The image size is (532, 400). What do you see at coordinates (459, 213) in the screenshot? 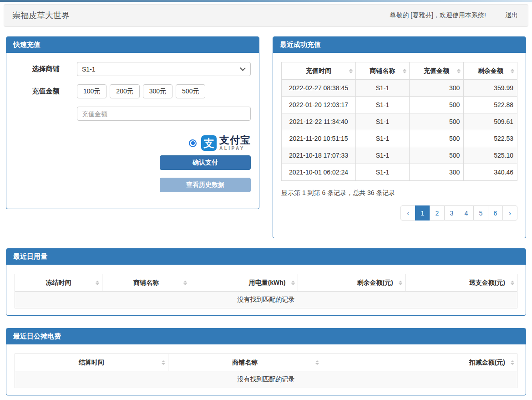
I see `pagination: ‹ 1 2 3 4 5 6 ›` at bounding box center [459, 213].